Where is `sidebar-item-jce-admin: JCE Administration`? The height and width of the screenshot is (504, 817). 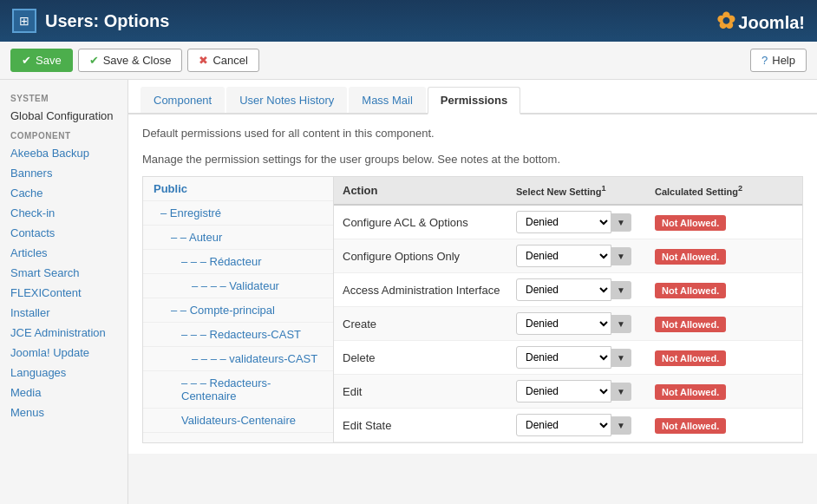
sidebar-item-jce-admin: JCE Administration is located at coordinates (64, 333).